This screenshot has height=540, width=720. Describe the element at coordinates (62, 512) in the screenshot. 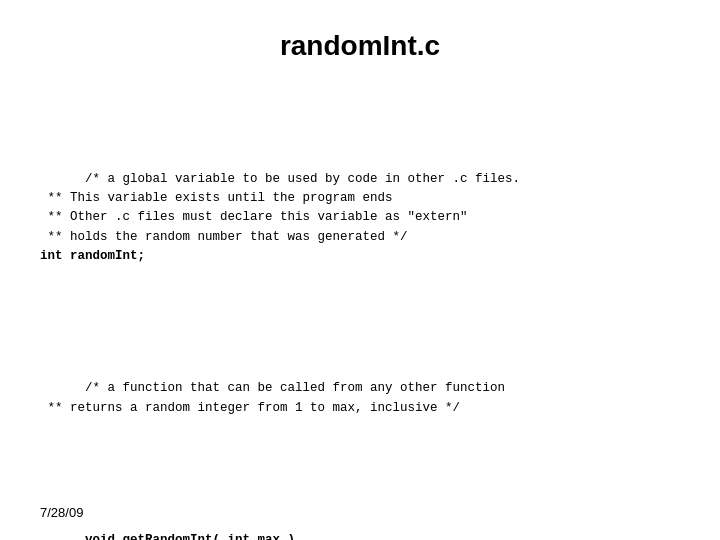

I see `footer-date: 7/28/09` at that location.